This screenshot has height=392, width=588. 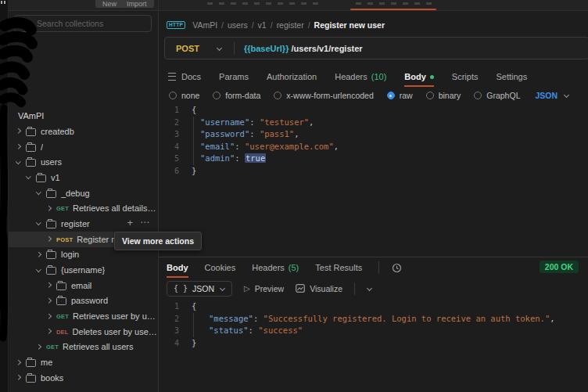 I want to click on body-mode-form-data: form-data, so click(x=236, y=95).